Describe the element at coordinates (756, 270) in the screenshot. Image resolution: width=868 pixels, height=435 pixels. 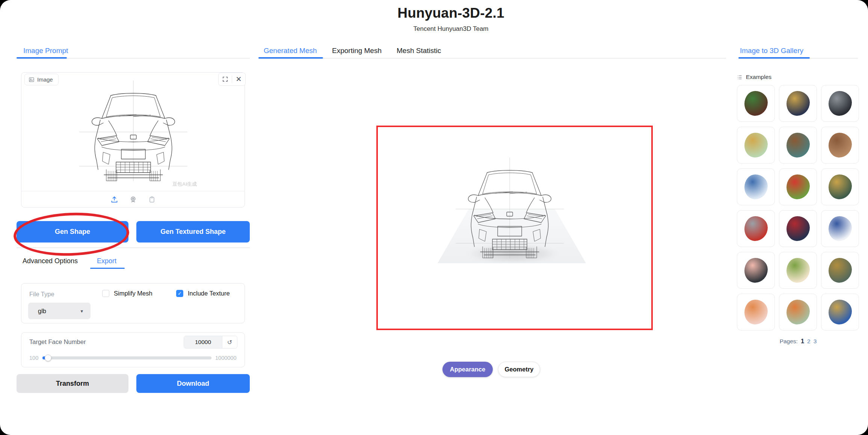
I see `gallery-item-cartoon-cow` at that location.